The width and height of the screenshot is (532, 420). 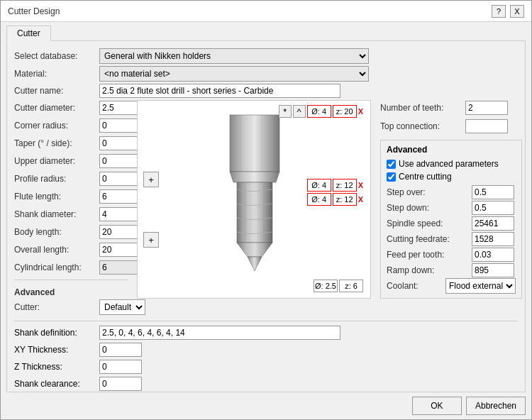 I want to click on ok-button: OK, so click(x=437, y=406).